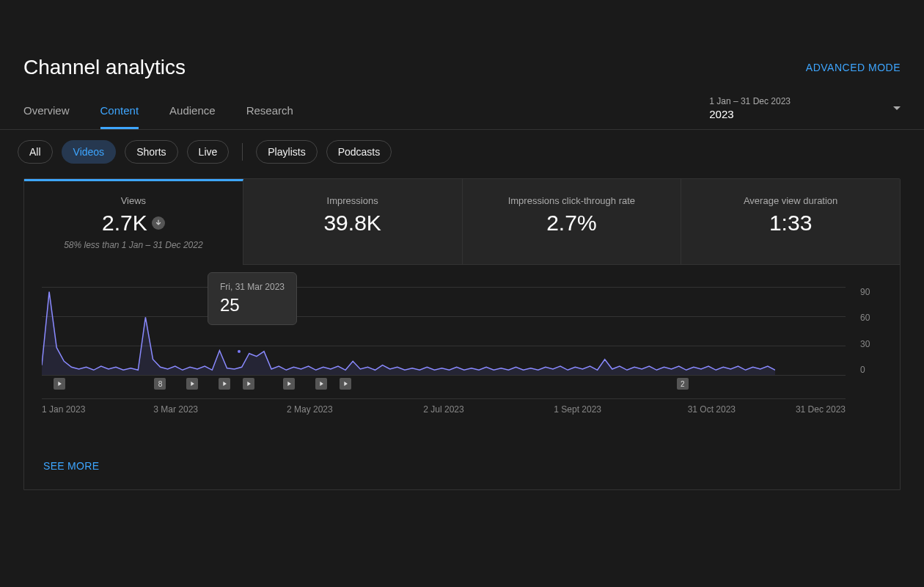 The width and height of the screenshot is (924, 587). Describe the element at coordinates (35, 152) in the screenshot. I see `chip-all: All` at that location.